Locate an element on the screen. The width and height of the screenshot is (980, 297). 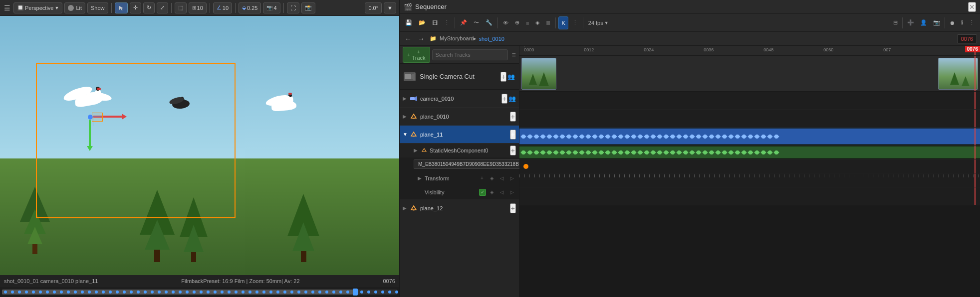
lit-button: Lit is located at coordinates (75, 8).